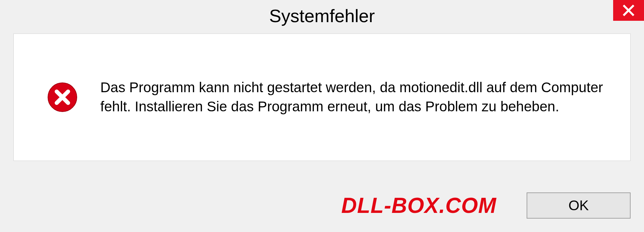 This screenshot has width=644, height=232. I want to click on error-message: Das Programm kann nicht gestartet werden…, so click(355, 97).